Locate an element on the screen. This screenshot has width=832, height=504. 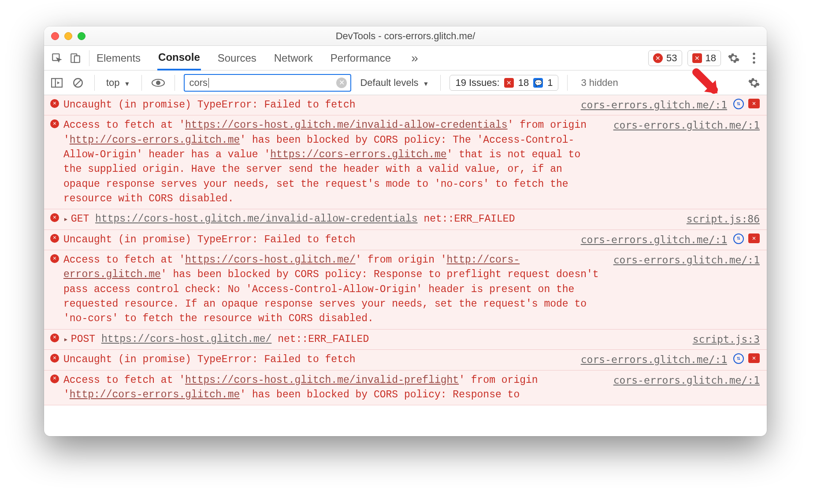
issues-info-icon: 💬 is located at coordinates (538, 83).